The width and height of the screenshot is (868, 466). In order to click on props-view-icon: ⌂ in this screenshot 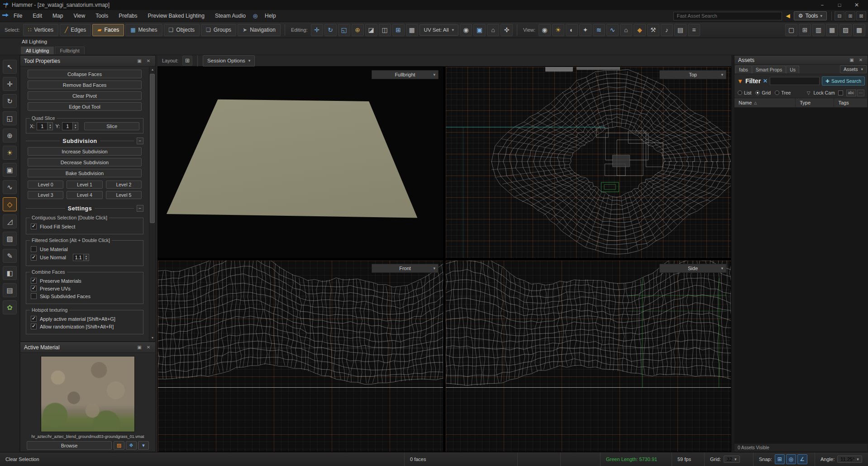, I will do `click(626, 30)`.